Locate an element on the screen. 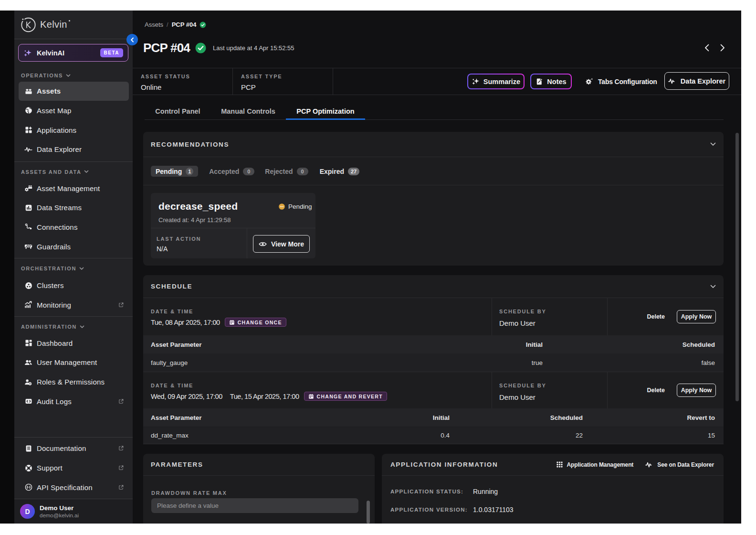  breadcrumb-current: PCP #04 is located at coordinates (184, 25).